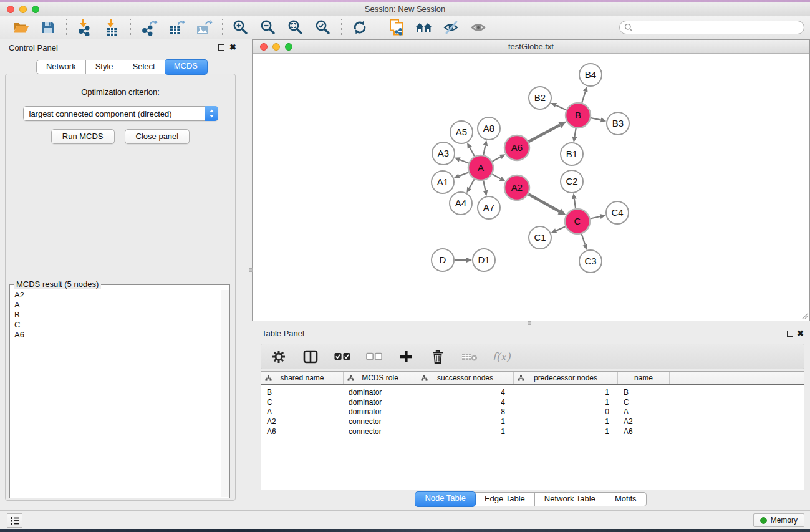 The image size is (810, 532). Describe the element at coordinates (405, 9) in the screenshot. I see `session-titlebar: Session: New Session` at that location.